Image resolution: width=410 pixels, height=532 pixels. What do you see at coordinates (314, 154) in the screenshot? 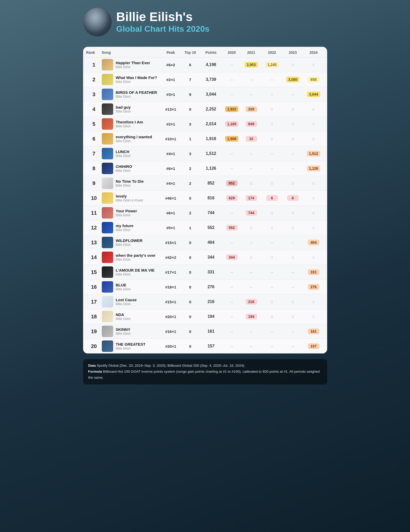
I see `year-cell: 1,512` at bounding box center [314, 154].